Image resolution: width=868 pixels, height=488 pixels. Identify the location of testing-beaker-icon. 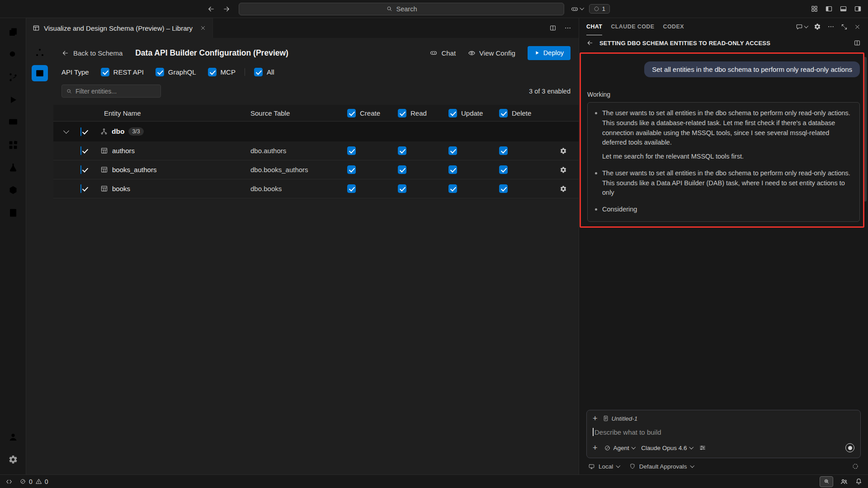
(13, 168).